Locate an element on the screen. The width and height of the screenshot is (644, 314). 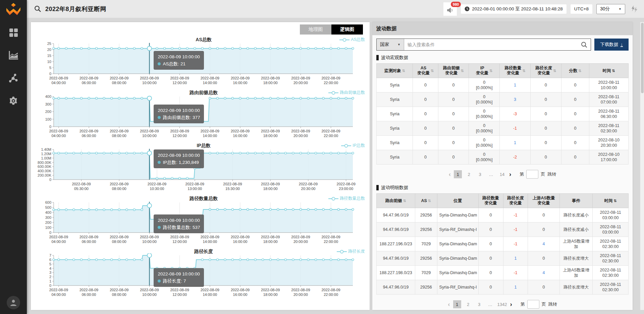
legend-marker-icon is located at coordinates (344, 40).